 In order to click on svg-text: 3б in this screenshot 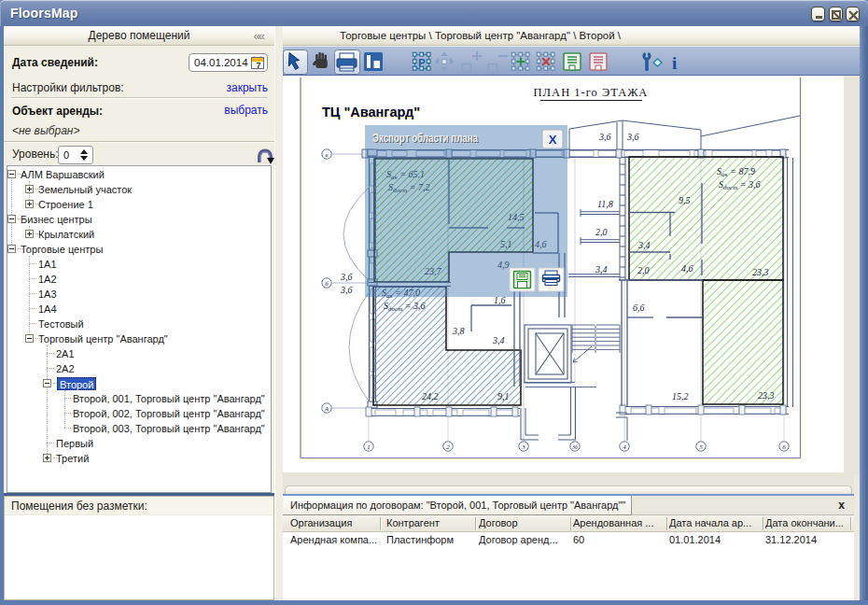, I will do `click(575, 447)`.